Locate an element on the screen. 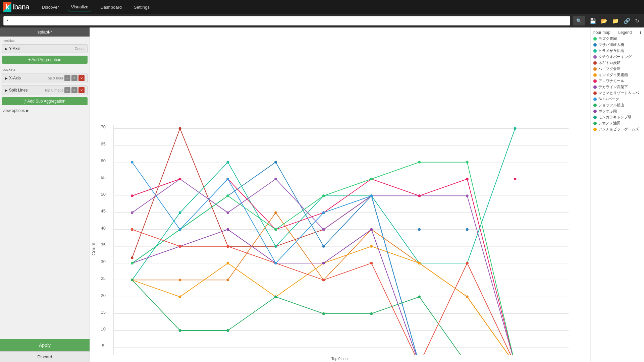  view-options: view options ▶ is located at coordinates (45, 111).